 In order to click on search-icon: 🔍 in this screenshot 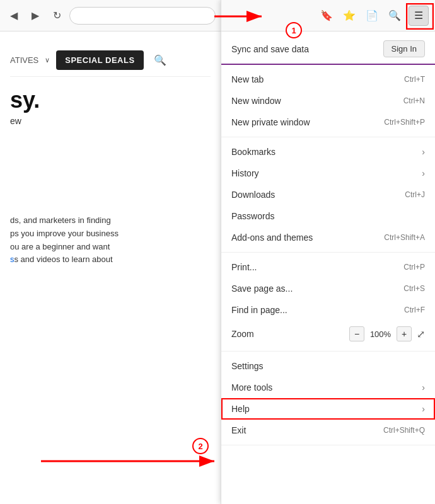, I will do `click(160, 60)`.